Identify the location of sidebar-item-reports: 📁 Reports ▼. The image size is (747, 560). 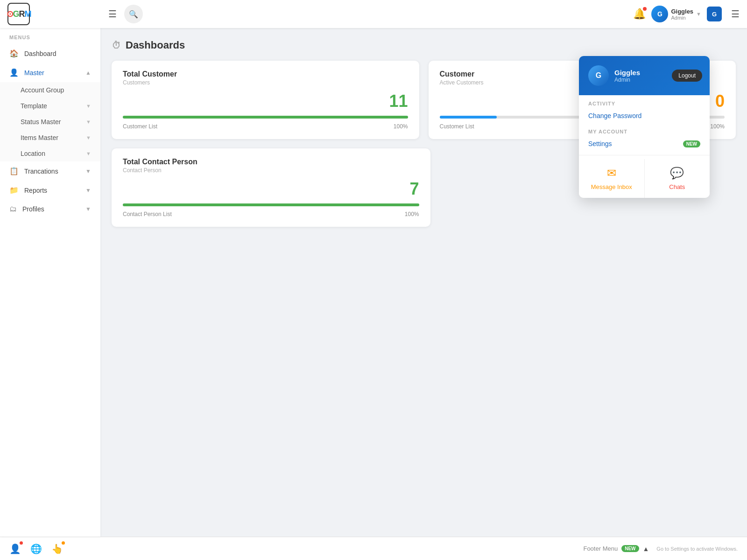
(50, 190).